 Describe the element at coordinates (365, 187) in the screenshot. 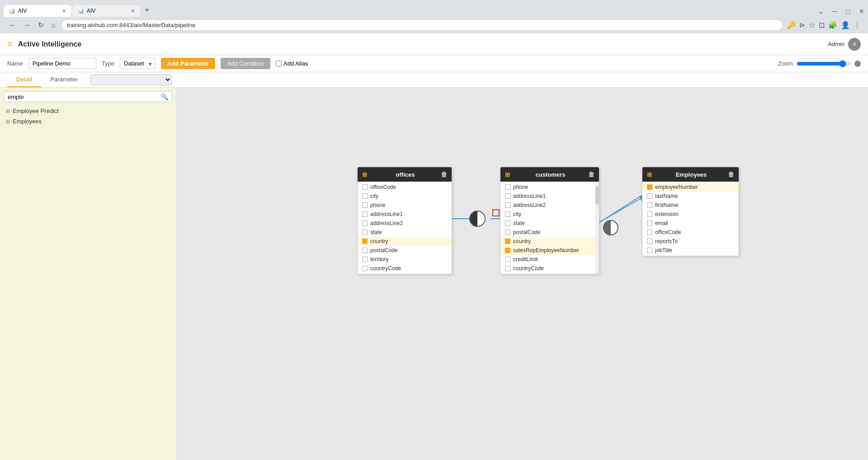

I see `offices-officeCode-cb` at that location.